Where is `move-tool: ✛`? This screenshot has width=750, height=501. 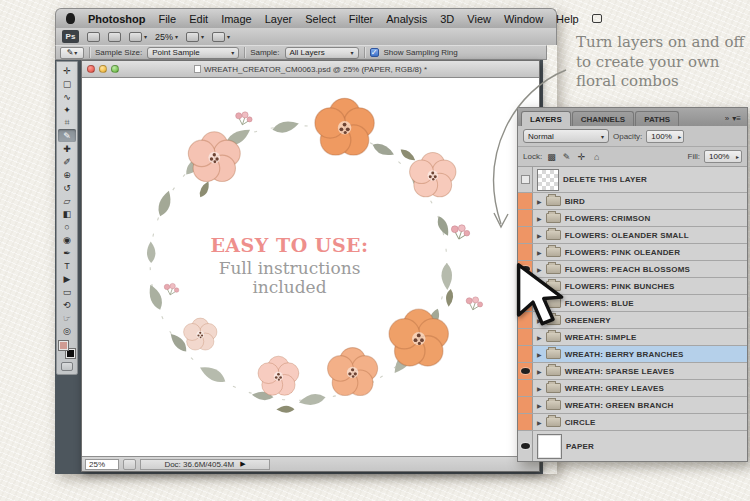 move-tool: ✛ is located at coordinates (67, 70).